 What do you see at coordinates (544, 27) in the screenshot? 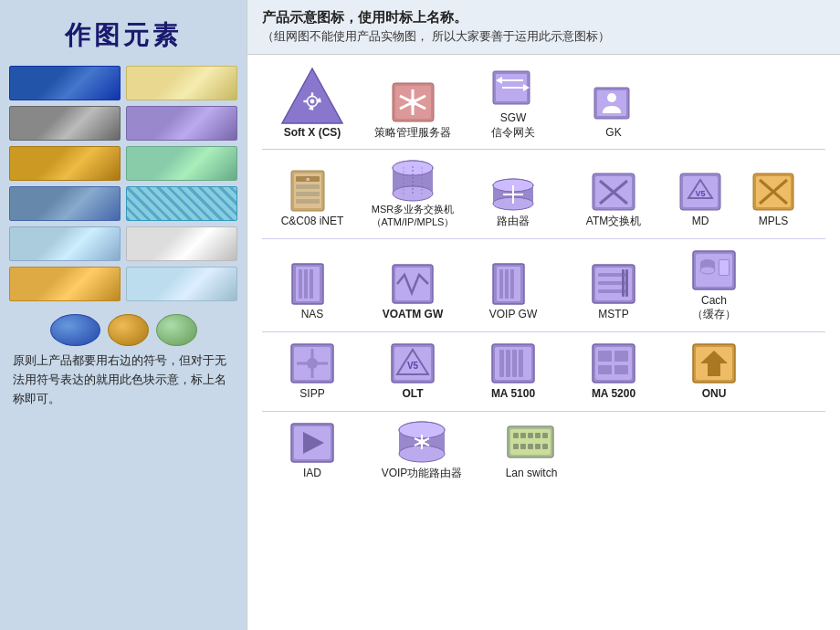
I see `right-header: 产品示意图标，使用时标上名称。 （组网图不能使用产品实物图， 所以大家要善于运用…` at bounding box center [544, 27].